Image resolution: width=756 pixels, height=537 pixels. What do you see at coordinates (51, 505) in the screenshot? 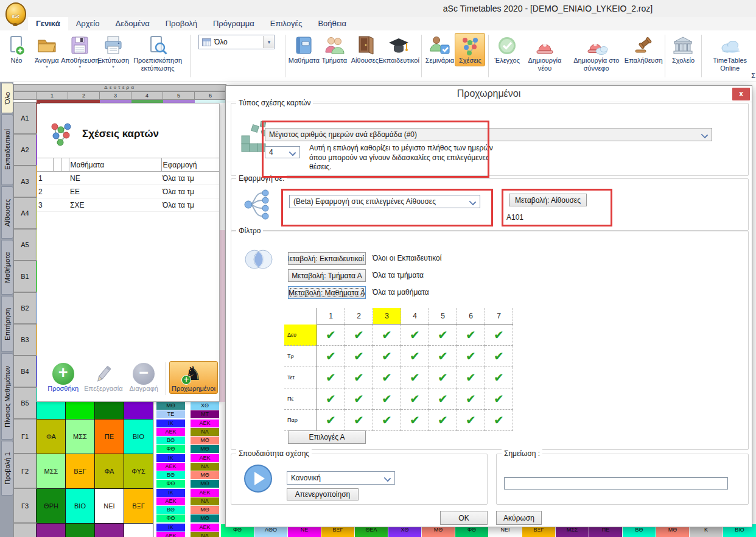
I see `lesson-card: ΘΡΗ` at bounding box center [51, 505].